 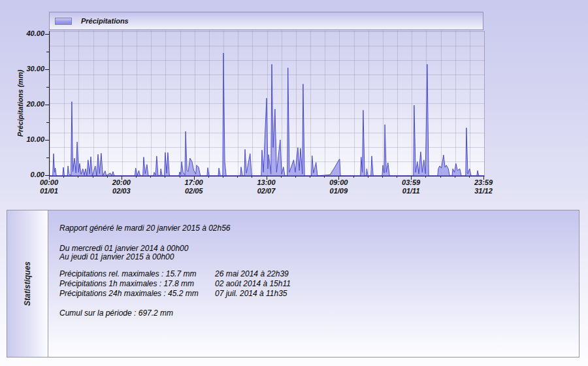 What do you see at coordinates (128, 274) in the screenshot?
I see `max-rel-label: Précipitations rel. maximales : 15.7 mm` at bounding box center [128, 274].